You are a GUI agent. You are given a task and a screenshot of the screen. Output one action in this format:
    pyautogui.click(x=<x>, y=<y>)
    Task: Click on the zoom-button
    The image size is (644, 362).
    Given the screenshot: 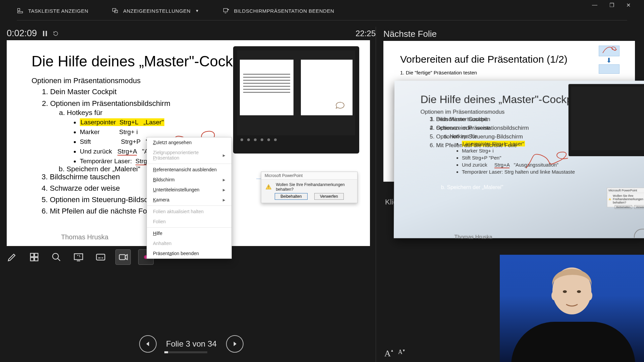 What is the action you would take?
    pyautogui.click(x=56, y=257)
    